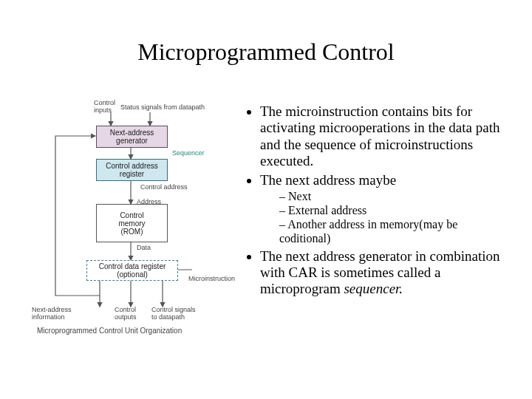 Image resolution: width=532 pixels, height=399 pixels. What do you see at coordinates (132, 270) in the screenshot?
I see `box-control-data-register: Control data register (optional)` at bounding box center [132, 270].